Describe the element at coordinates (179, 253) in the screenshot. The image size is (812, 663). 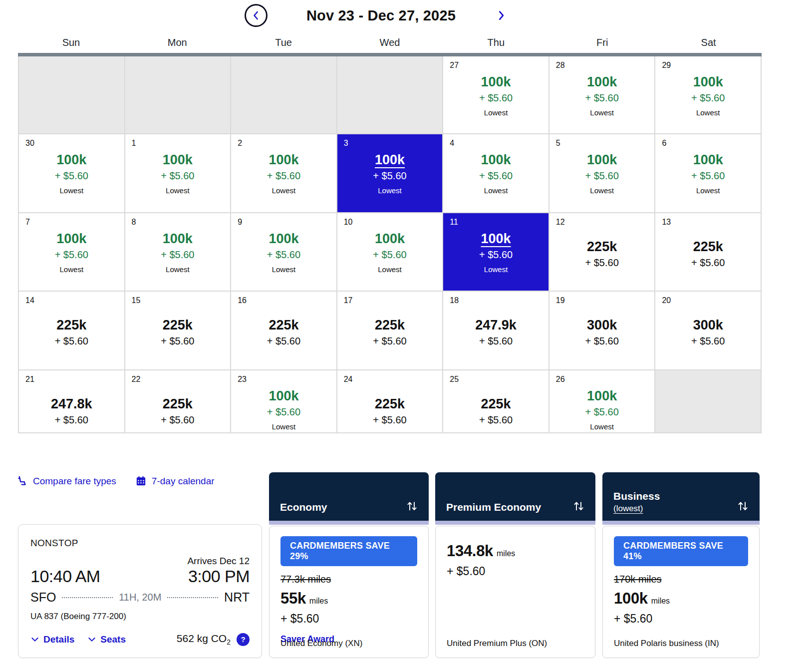
I see `calendar-cell-day-8: 8100k+ $5.60Lowest` at that location.